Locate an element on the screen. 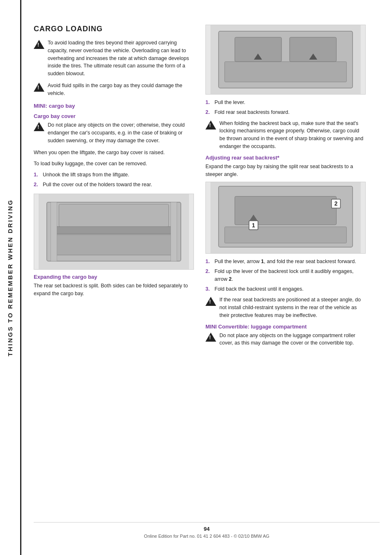 This screenshot has height=555, width=392. step-text-2: Pull the cover out of the holders toward… is located at coordinates (97, 185).